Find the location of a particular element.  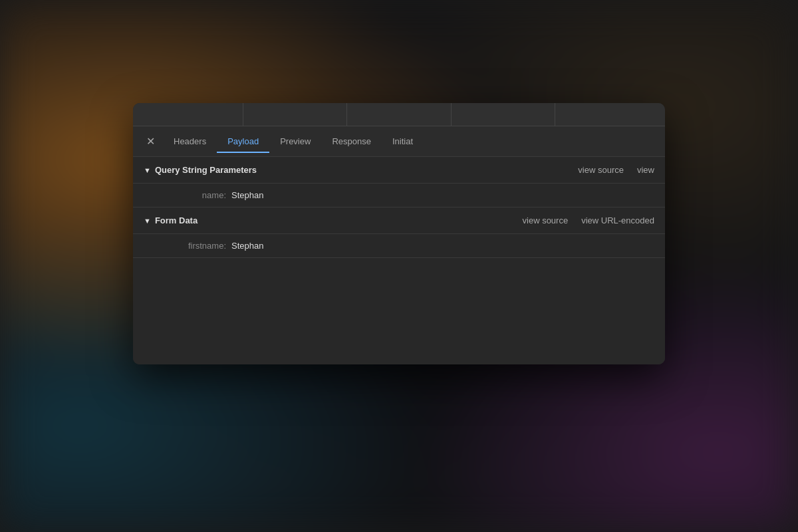

query-string-section-header: ▼ Query String Parameters view source vi… is located at coordinates (399, 170).